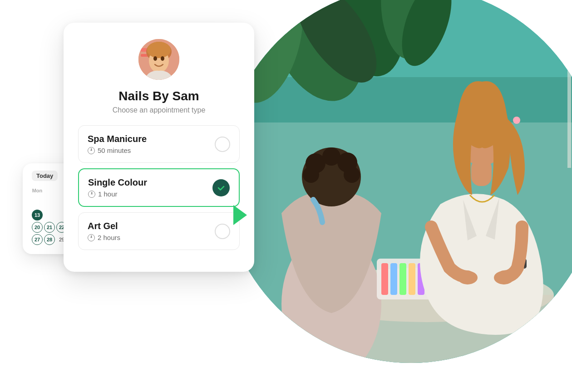 This screenshot has width=572, height=392. Describe the element at coordinates (150, 182) in the screenshot. I see `service-name: Single Colour` at that location.